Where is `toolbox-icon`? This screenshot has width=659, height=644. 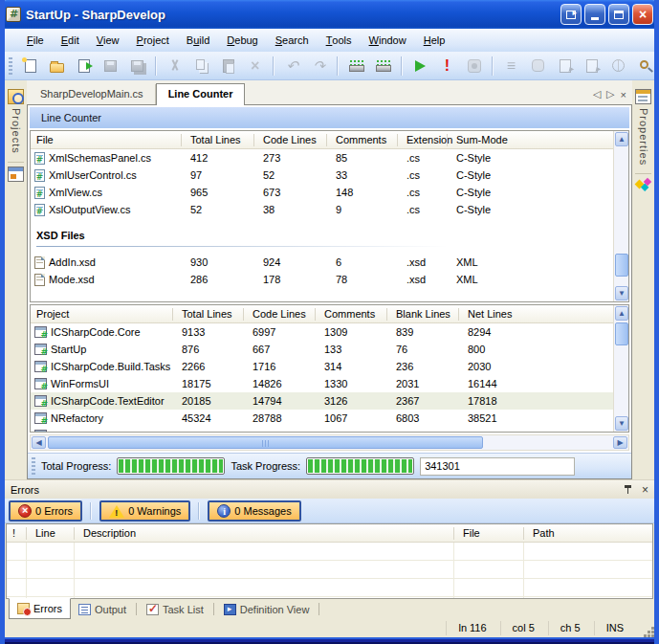
toolbox-icon is located at coordinates (643, 186).